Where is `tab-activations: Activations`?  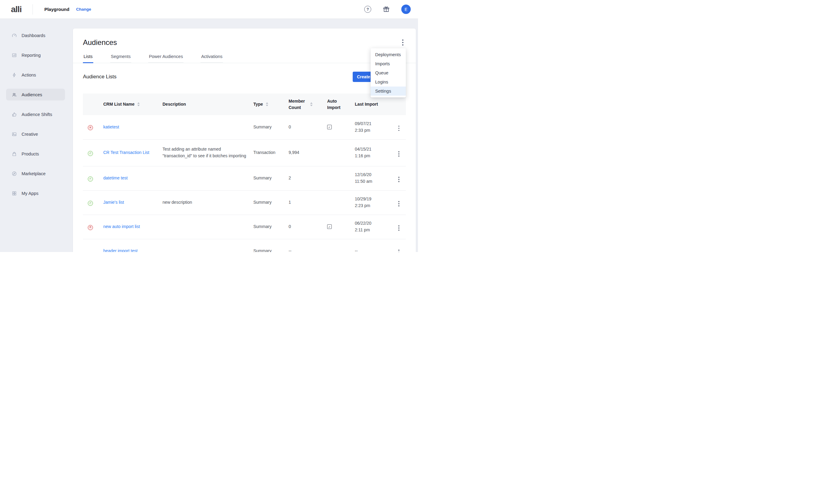 tab-activations: Activations is located at coordinates (212, 58).